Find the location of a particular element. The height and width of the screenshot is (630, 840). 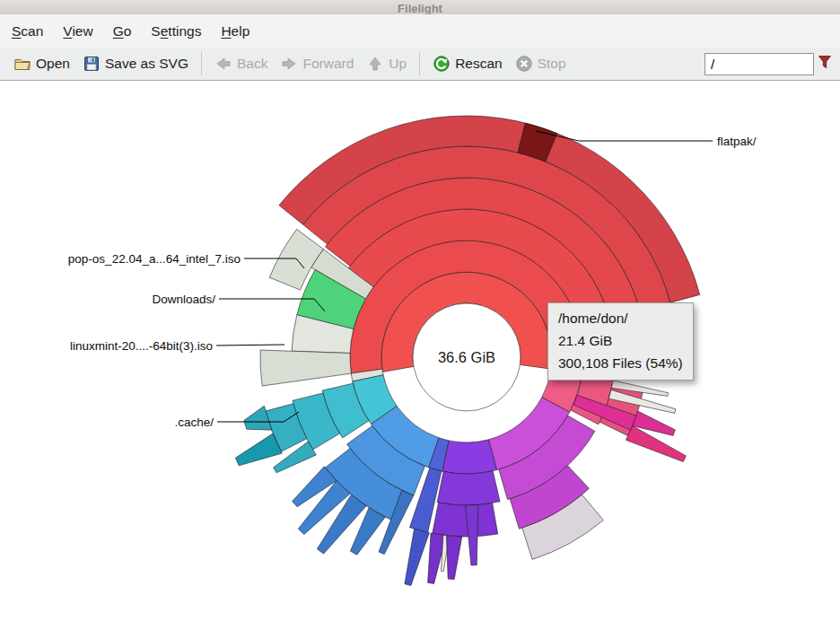

callout-line is located at coordinates (250, 345).